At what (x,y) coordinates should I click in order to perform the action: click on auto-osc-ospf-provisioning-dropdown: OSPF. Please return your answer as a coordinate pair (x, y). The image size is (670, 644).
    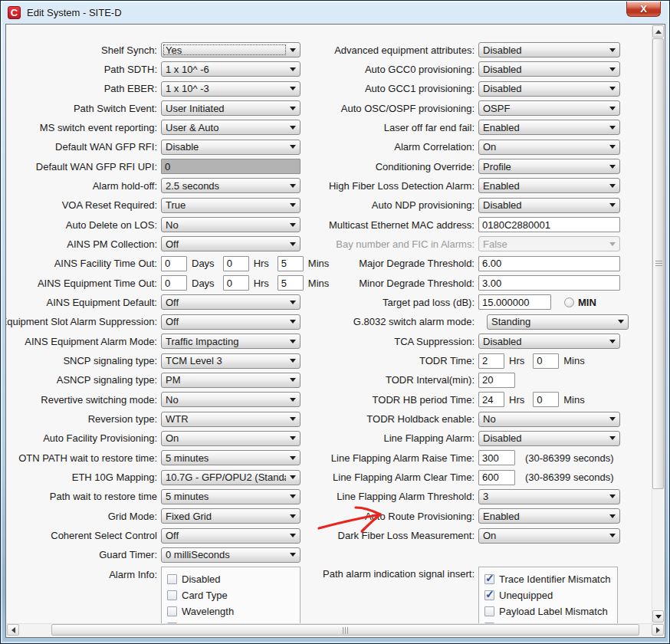
    Looking at the image, I should click on (549, 108).